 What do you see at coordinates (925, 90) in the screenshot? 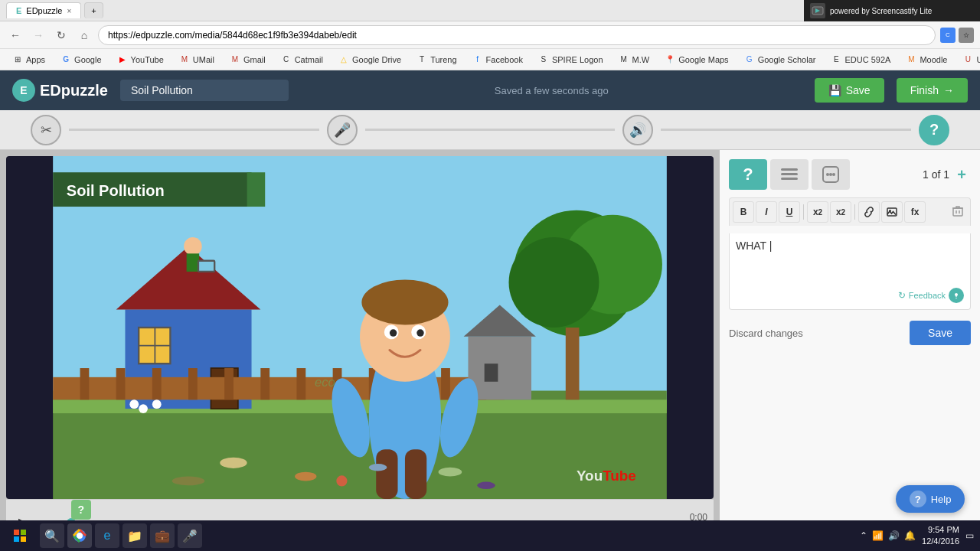
I see `finish-label: Finish` at bounding box center [925, 90].